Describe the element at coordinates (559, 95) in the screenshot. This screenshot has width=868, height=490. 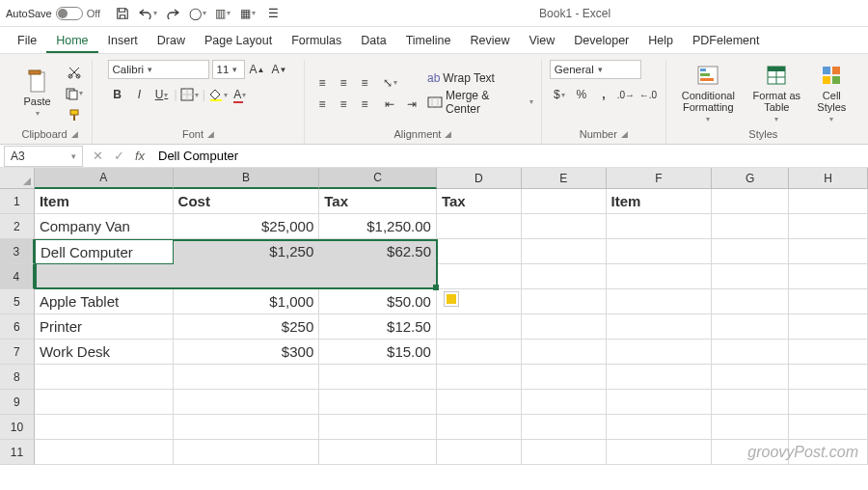
I see `currency-button: $` at that location.